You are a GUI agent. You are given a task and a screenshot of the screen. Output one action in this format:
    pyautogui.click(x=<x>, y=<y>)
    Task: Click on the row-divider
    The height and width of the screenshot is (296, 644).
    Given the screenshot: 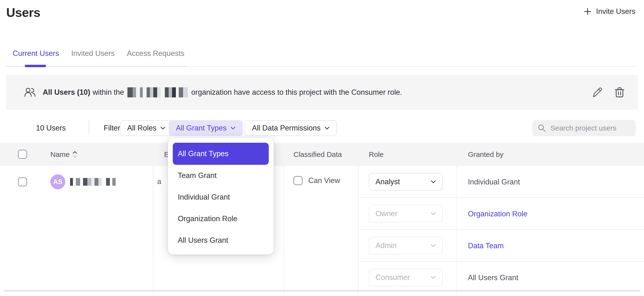 What is the action you would take?
    pyautogui.click(x=322, y=291)
    